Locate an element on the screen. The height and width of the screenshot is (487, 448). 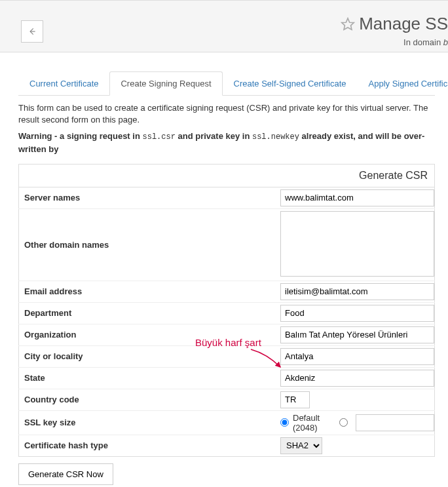
tab-apply-signed: Apply Signed Certifica is located at coordinates (403, 84).